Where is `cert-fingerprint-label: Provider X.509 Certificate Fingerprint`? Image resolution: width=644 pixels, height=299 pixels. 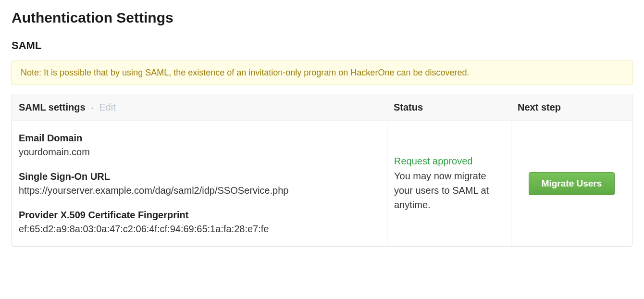 cert-fingerprint-label: Provider X.509 Certificate Fingerprint is located at coordinates (199, 215).